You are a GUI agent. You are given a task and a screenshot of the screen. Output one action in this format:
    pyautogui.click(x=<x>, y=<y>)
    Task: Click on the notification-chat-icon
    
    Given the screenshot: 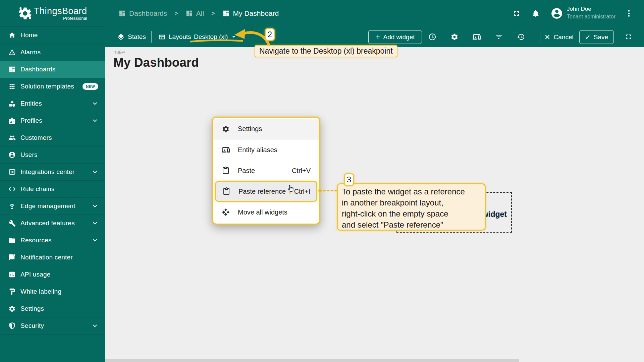 What is the action you would take?
    pyautogui.click(x=12, y=257)
    